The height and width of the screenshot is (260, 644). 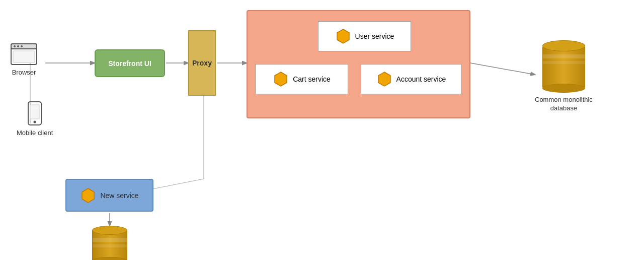 I want to click on mobile-node: Mobile client, so click(x=35, y=119).